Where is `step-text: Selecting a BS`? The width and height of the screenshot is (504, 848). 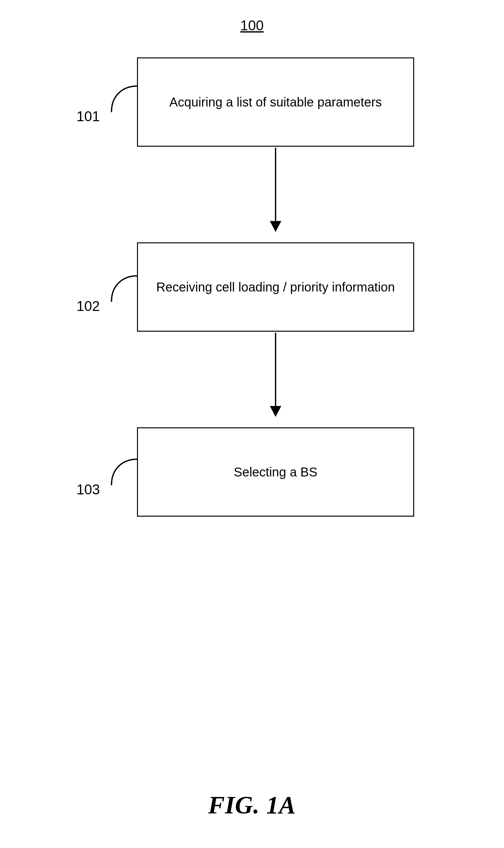
step-text: Selecting a BS is located at coordinates (276, 472).